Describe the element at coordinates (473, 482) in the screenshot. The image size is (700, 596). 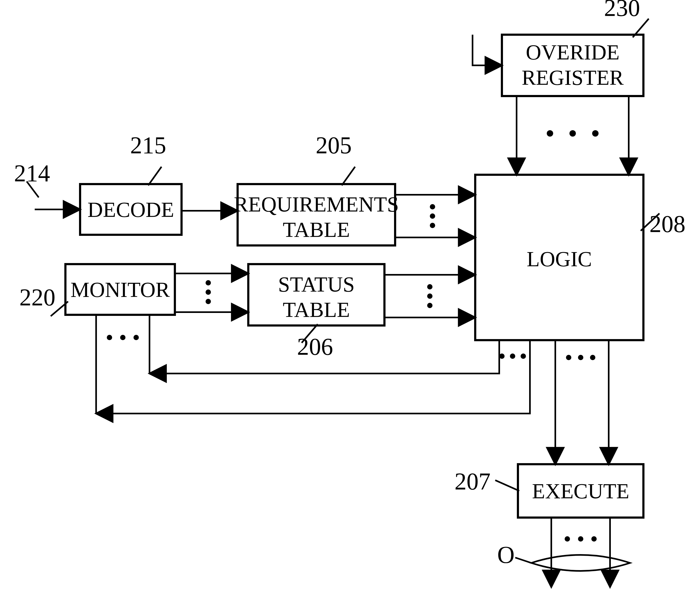
I see `execute-ref-label: 207` at that location.